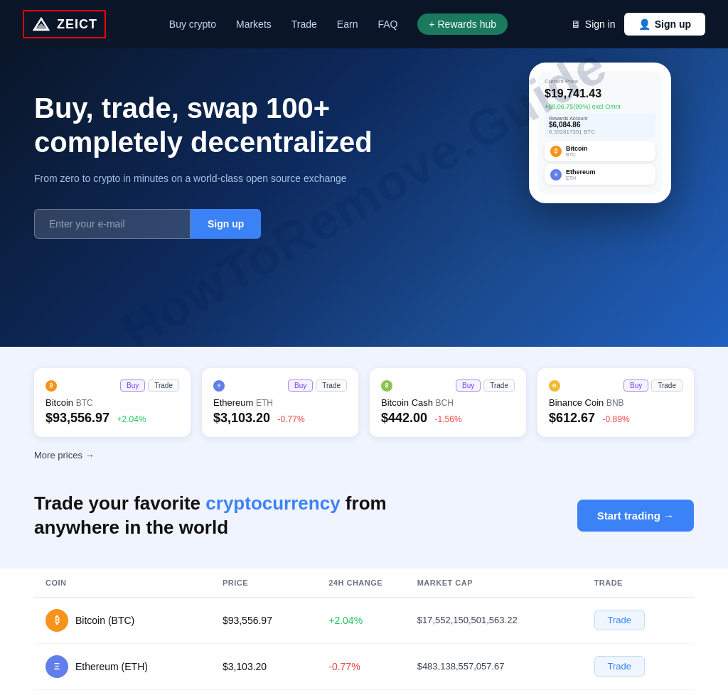 This screenshot has height=700, width=728. I want to click on table-coin-icon: Ξ, so click(57, 667).